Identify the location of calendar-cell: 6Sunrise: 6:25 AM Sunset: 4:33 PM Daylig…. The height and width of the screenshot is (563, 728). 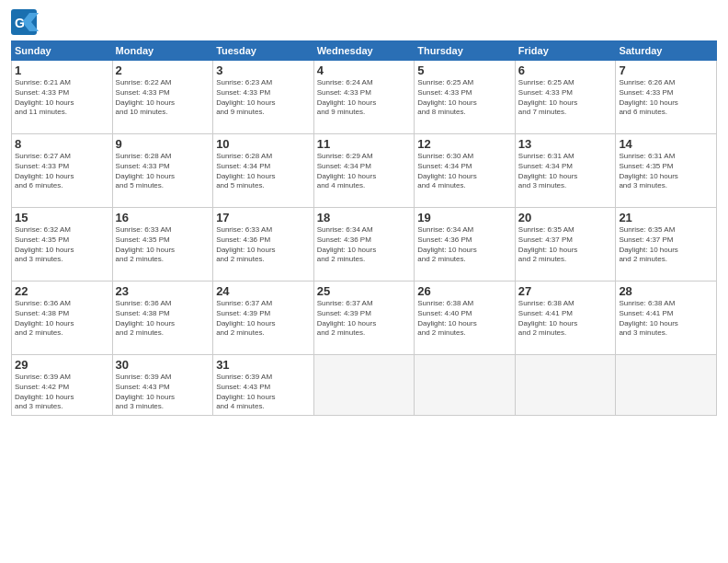
(565, 98).